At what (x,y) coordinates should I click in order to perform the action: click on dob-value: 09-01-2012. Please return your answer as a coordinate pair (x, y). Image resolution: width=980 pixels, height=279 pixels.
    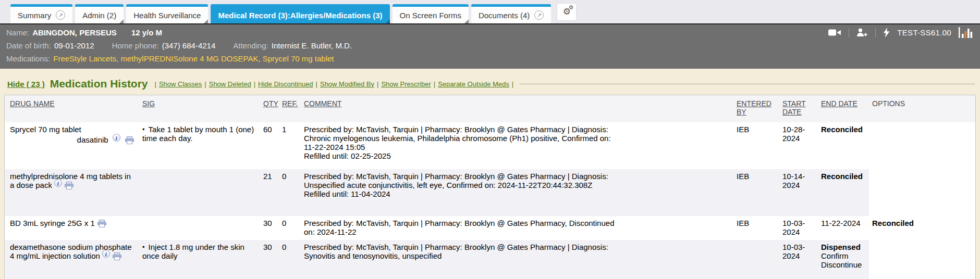
    Looking at the image, I should click on (74, 46).